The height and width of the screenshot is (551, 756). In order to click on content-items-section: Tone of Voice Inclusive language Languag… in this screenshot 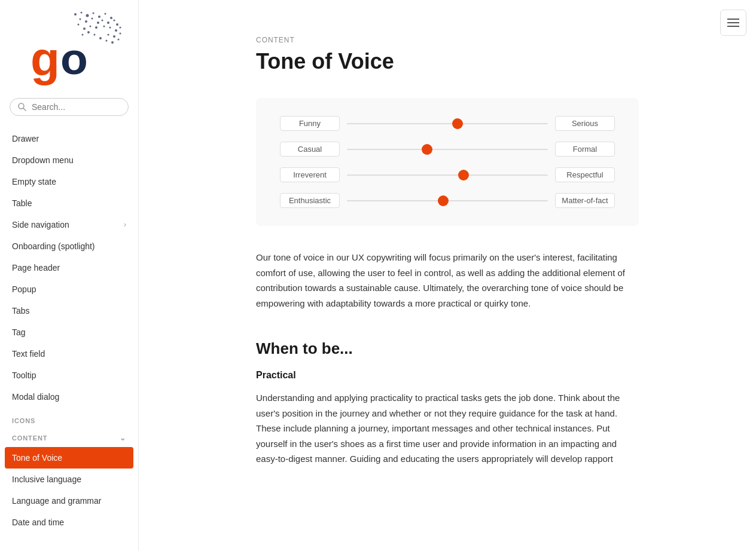, I will do `click(69, 490)`.